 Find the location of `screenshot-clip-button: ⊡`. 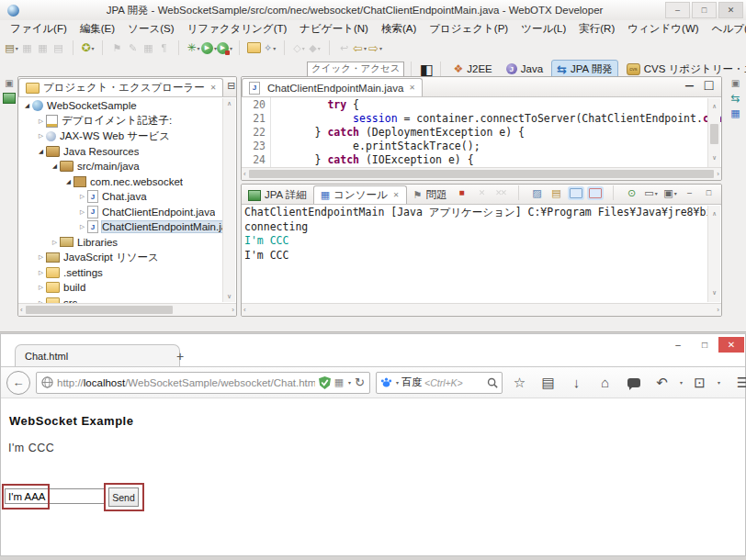

screenshot-clip-button: ⊡ is located at coordinates (700, 382).